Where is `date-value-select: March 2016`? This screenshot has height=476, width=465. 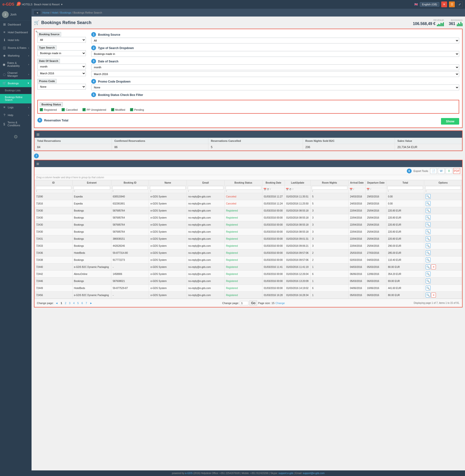
date-value-select: March 2016 is located at coordinates (62, 73).